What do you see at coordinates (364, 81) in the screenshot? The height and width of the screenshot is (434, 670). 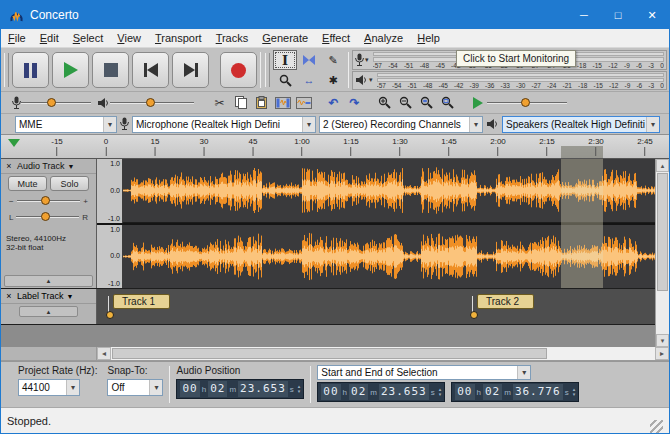 I see `playback-meter-icon-area: ▾` at bounding box center [364, 81].